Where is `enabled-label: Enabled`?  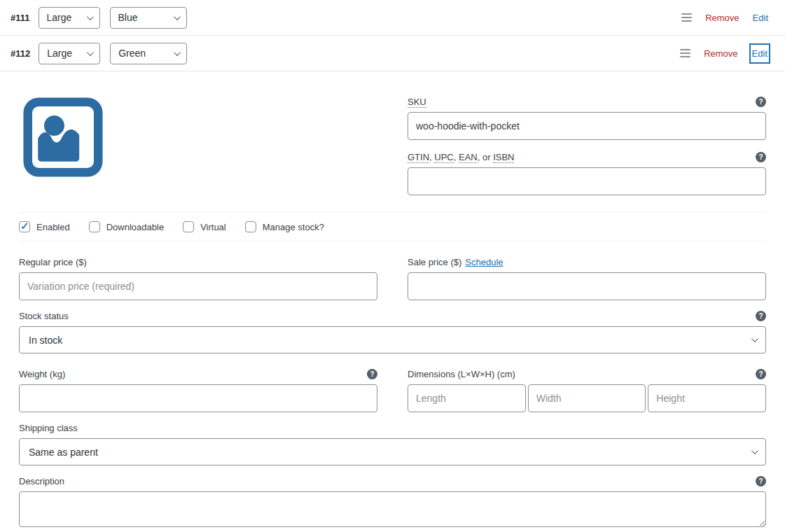
enabled-label: Enabled is located at coordinates (53, 227).